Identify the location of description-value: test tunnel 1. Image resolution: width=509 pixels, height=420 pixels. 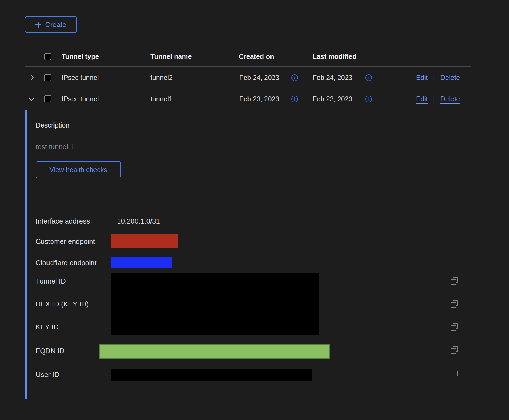
(55, 147).